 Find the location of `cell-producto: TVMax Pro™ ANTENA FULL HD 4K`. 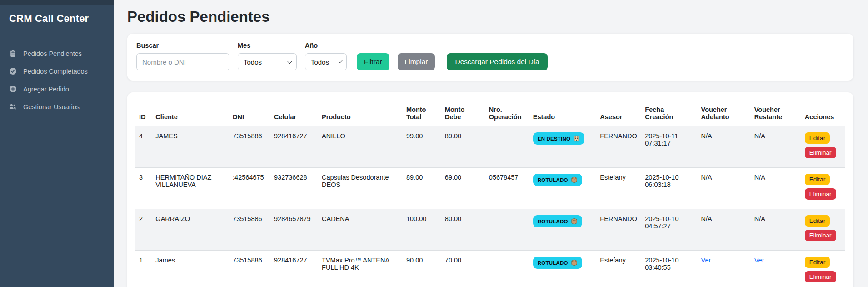

cell-producto: TVMax Pro™ ANTENA FULL HD 4K is located at coordinates (360, 269).